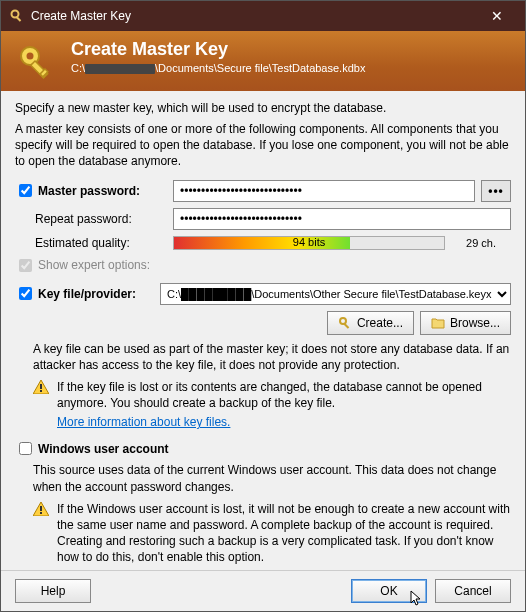 Image resolution: width=526 pixels, height=612 pixels. What do you see at coordinates (120, 69) in the screenshot?
I see `redacted-path` at bounding box center [120, 69].